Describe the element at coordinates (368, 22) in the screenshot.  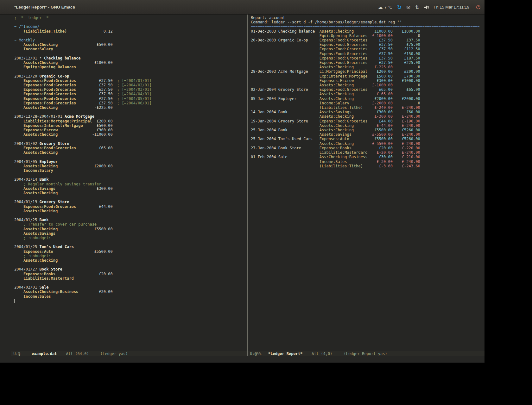
I see `report-header-line: Command: ledger --sort d -f /home/borbus…` at that location.